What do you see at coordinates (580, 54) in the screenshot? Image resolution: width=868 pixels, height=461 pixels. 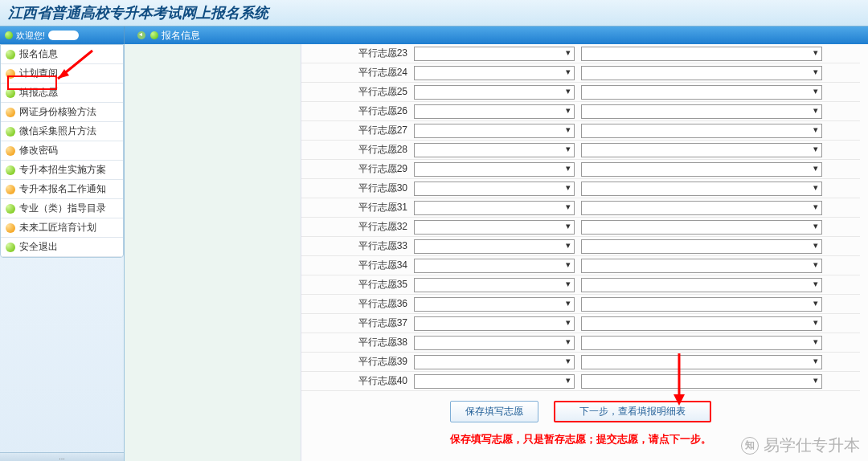 I see `volunteer-row-23: 平行志愿23` at bounding box center [580, 54].